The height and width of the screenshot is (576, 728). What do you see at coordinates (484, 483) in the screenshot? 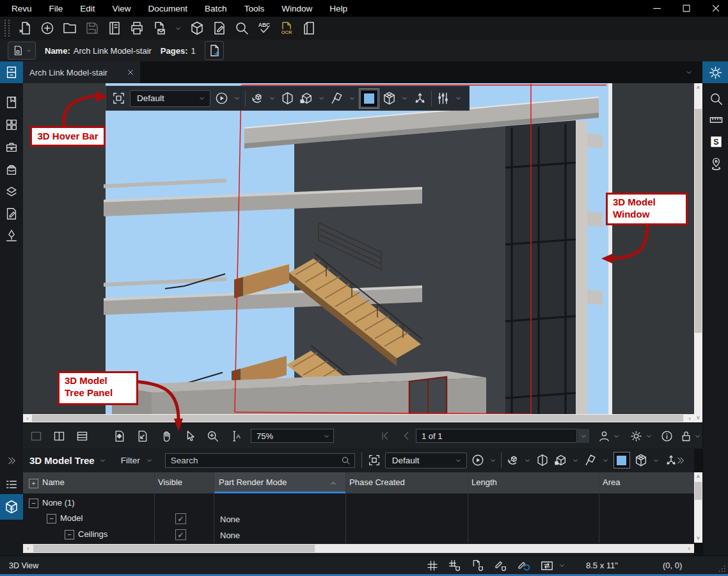
I see `column-header-length: Length` at bounding box center [484, 483].